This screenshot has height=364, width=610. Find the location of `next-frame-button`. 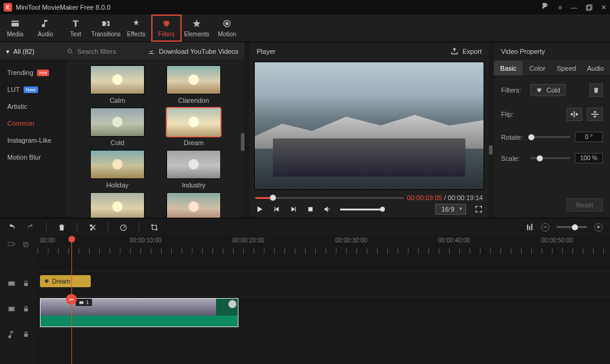

next-frame-button is located at coordinates (294, 209).